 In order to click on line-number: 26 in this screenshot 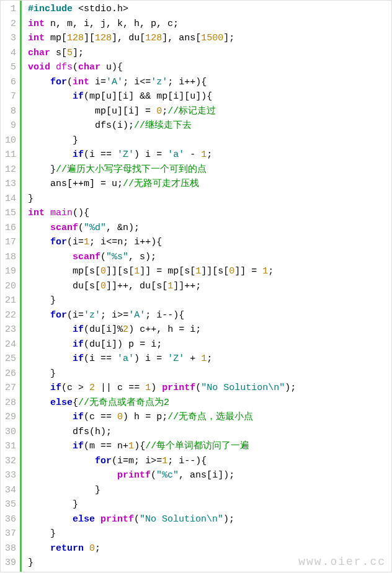, I will do `click(9, 374)`.